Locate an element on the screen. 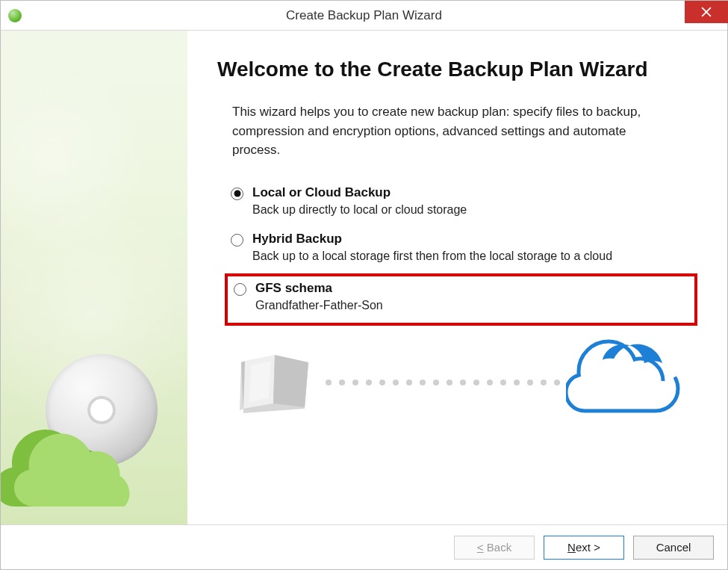  titlebar: Create Backup Plan Wizard is located at coordinates (364, 16).